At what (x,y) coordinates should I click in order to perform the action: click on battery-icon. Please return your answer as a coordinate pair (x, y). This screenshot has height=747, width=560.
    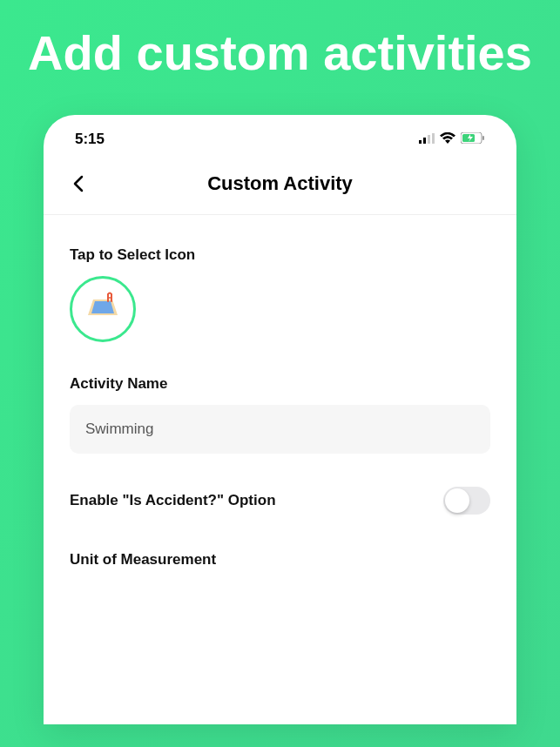
    Looking at the image, I should click on (473, 139).